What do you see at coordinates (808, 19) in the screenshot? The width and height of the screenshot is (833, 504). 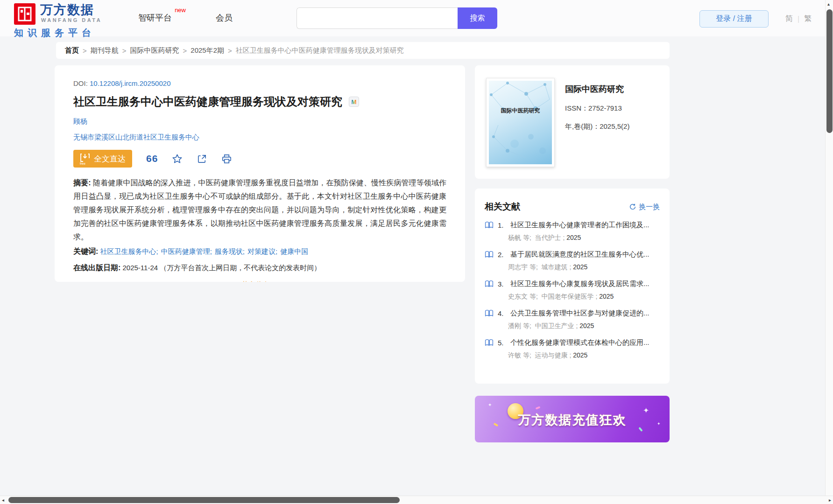 I see `lang-traditional: 繁` at bounding box center [808, 19].